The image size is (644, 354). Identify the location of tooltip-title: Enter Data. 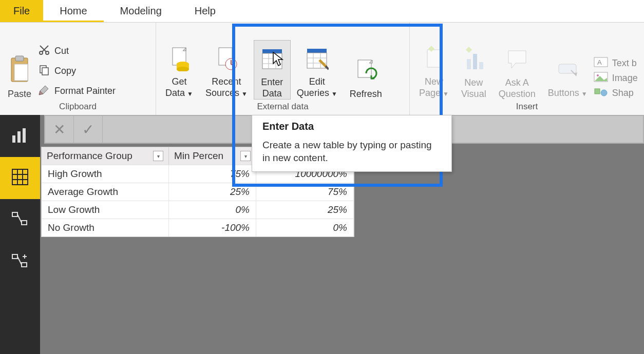
(352, 126).